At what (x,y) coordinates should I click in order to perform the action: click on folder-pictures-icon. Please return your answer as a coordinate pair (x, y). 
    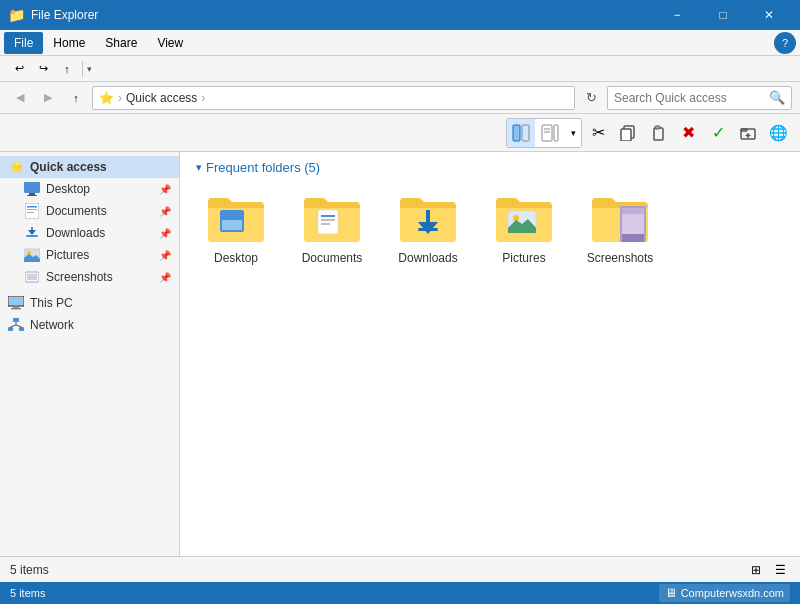
    Looking at the image, I should click on (524, 220).